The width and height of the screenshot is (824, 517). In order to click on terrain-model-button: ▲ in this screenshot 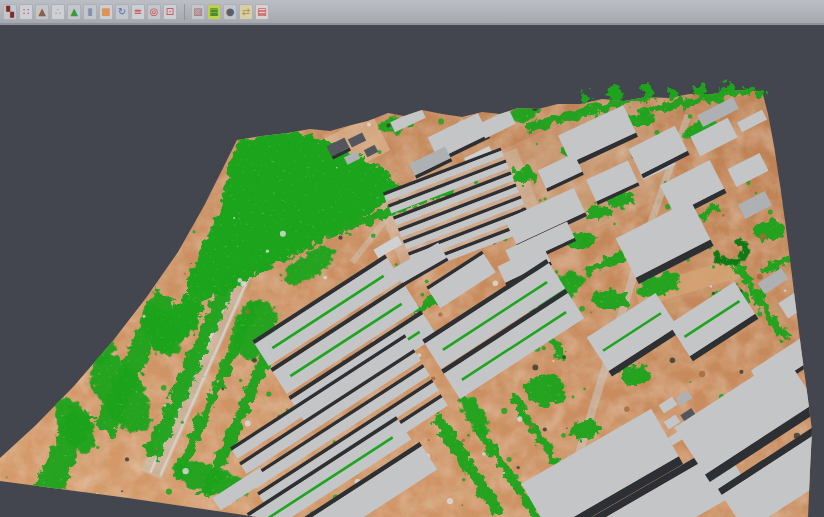, I will do `click(42, 12)`.